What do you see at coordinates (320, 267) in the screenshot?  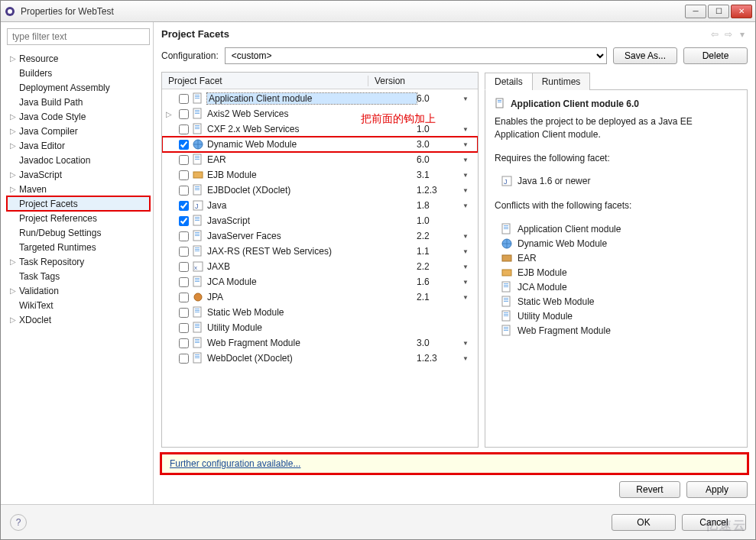 I see `facet-row: xJAXB2.2▼` at bounding box center [320, 267].